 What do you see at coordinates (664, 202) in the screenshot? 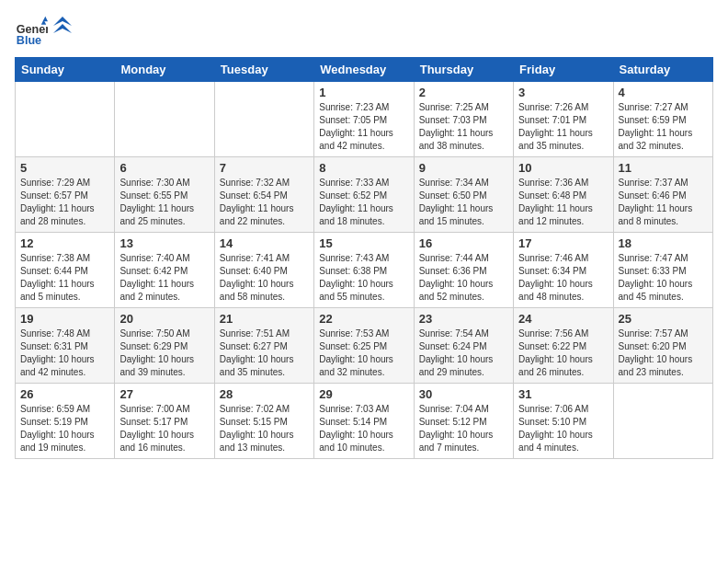
I see `day-info: Sunrise: 7:37 AM Sunset: 6:46 PM Dayligh…` at bounding box center [664, 202].